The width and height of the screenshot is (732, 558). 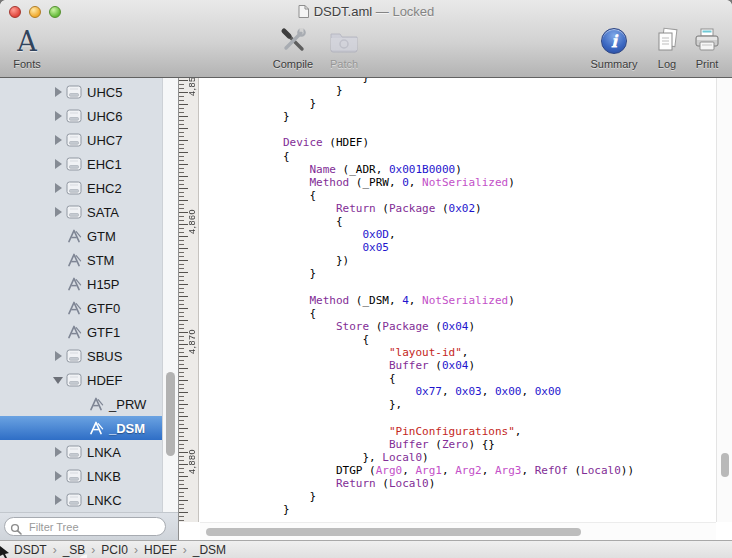 I want to click on sidebar-item-lnka: LNKA, so click(x=81, y=452).